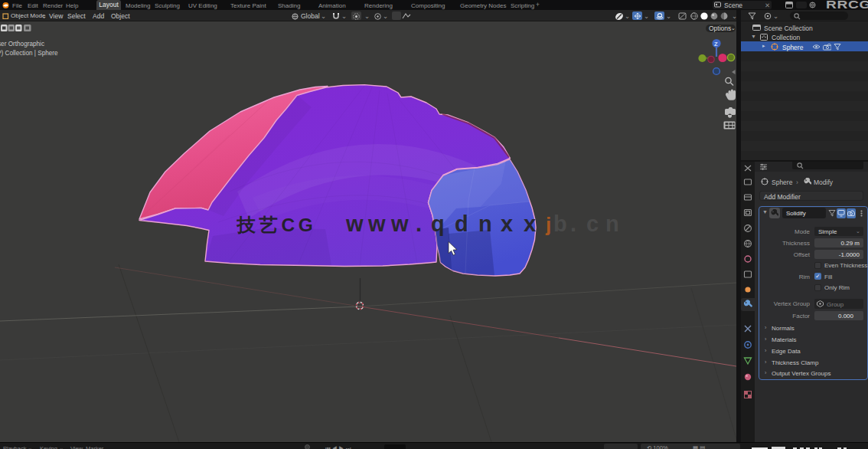  I want to click on svg-text: j, so click(548, 224).